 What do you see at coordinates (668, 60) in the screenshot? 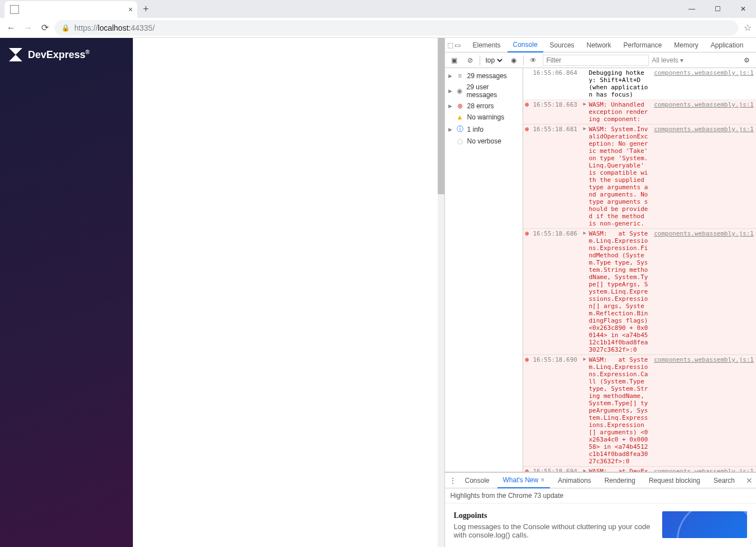
I see `log-levels-dropdown: All levels ▾` at bounding box center [668, 60].